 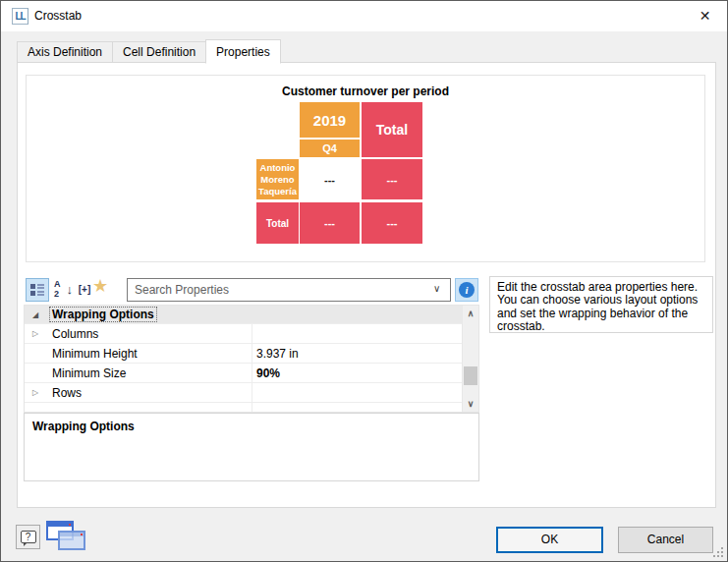 What do you see at coordinates (84, 290) in the screenshot?
I see `expand-all-button: [+]` at bounding box center [84, 290].